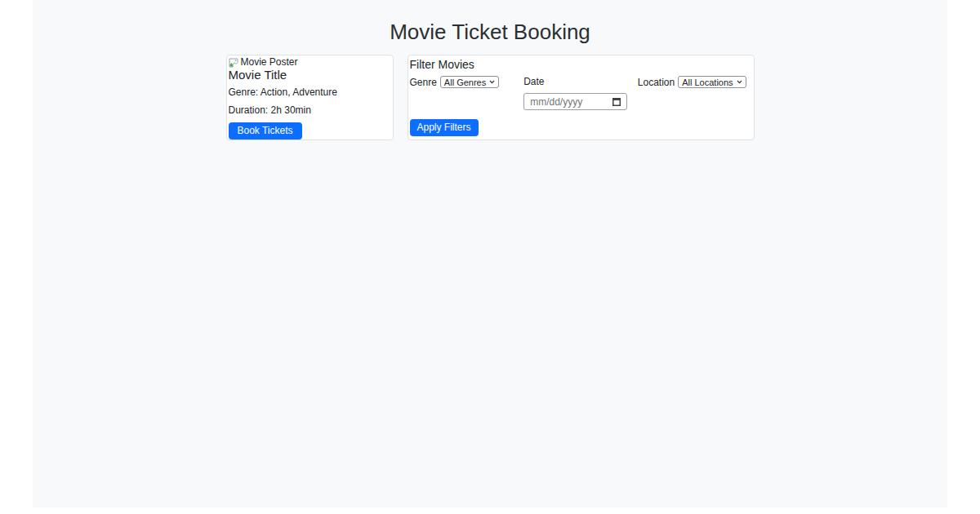 The height and width of the screenshot is (514, 980). I want to click on filter-heading: Filter Movies, so click(581, 64).